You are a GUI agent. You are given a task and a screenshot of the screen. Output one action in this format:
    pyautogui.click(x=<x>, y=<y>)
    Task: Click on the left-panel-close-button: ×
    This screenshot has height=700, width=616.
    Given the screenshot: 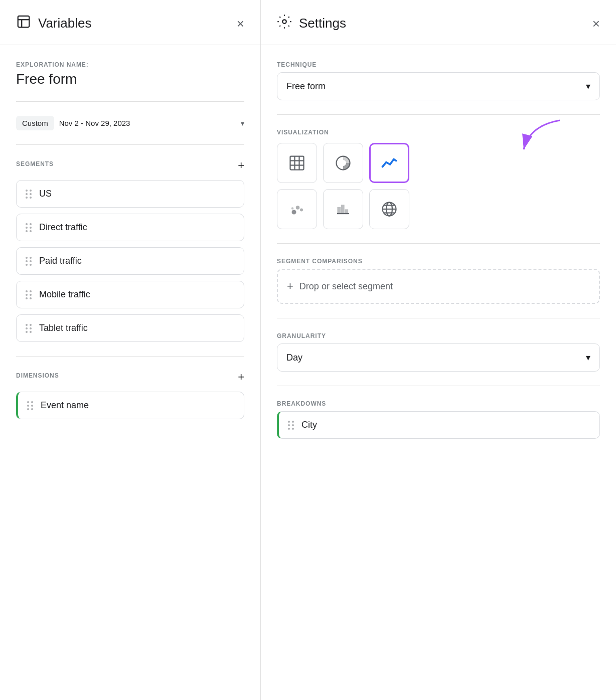 What is the action you would take?
    pyautogui.click(x=241, y=24)
    